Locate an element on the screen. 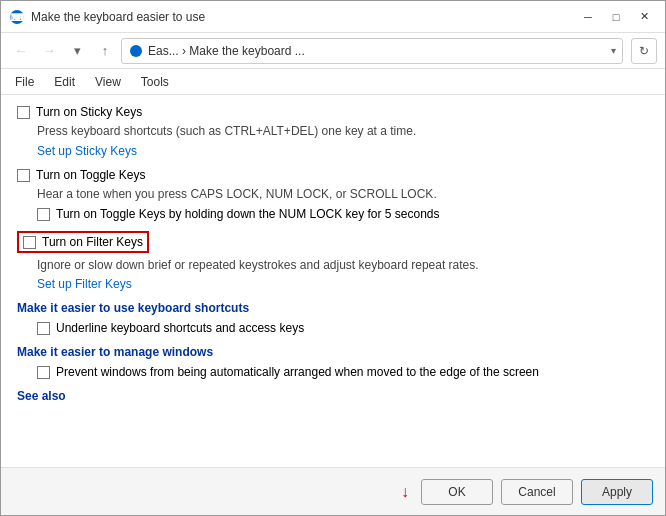 The width and height of the screenshot is (666, 516). address-text: Eas... › Make the keyboard ... is located at coordinates (380, 51).